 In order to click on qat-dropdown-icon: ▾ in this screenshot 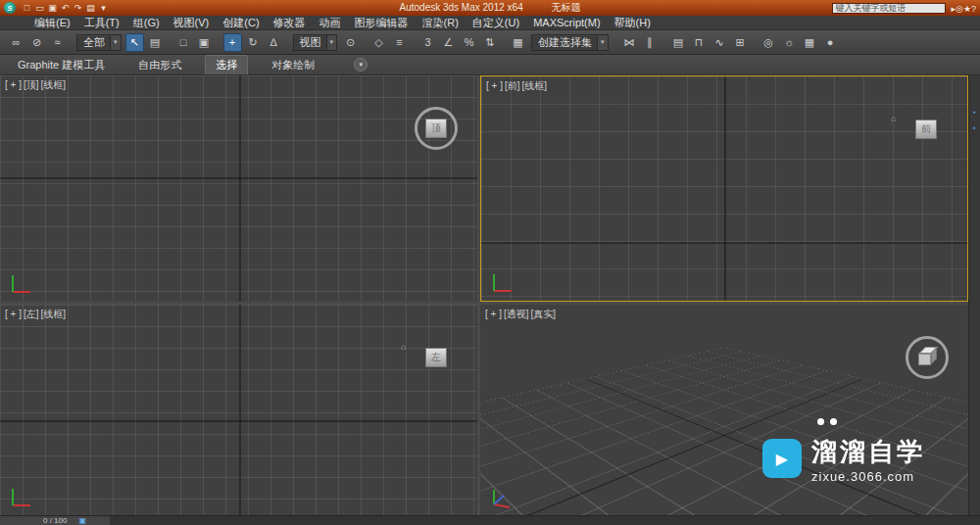, I will do `click(104, 8)`.